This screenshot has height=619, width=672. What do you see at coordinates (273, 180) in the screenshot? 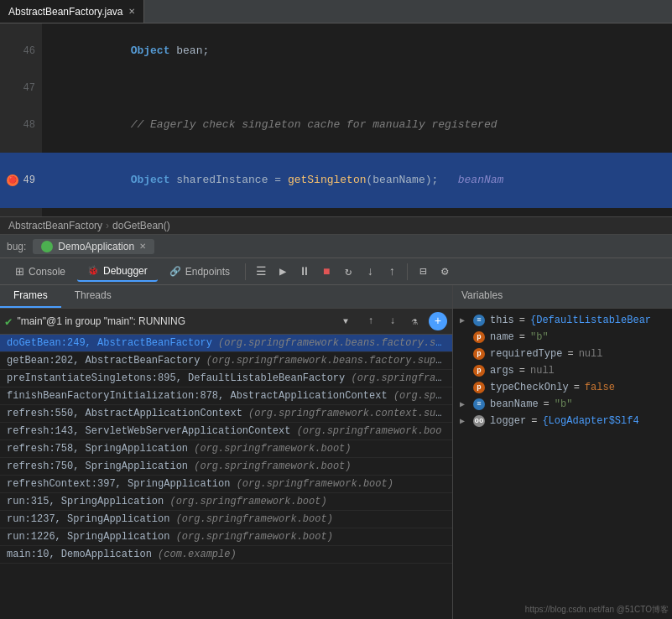
I see `line-content-49: Object sharedInstance = getSingleton(bea…` at bounding box center [273, 180].